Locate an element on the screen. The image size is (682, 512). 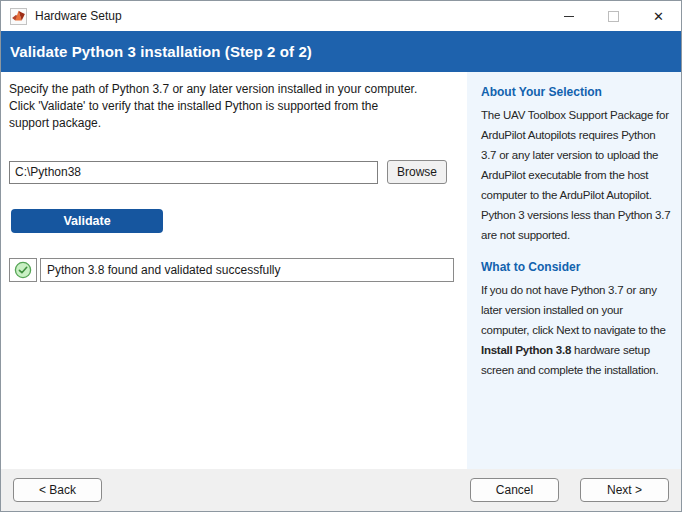
maximize-icon is located at coordinates (614, 16).